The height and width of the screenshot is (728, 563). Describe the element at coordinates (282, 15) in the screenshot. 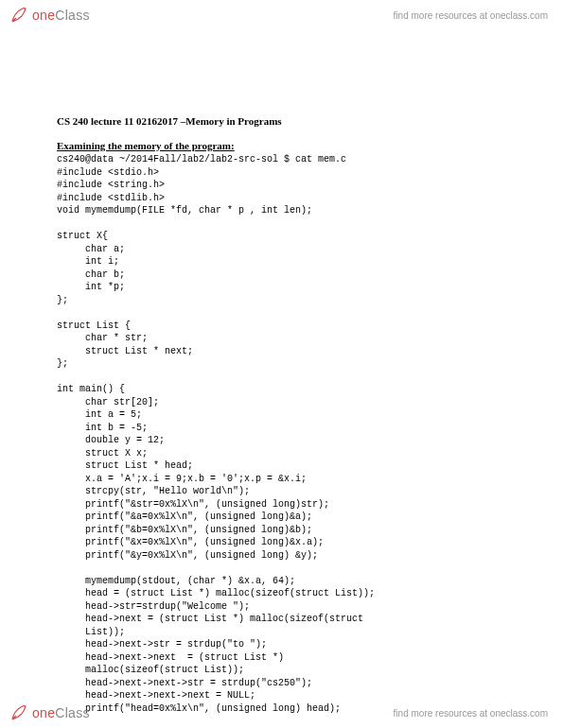

I see `header: oneClass find more resources at oneclass…` at that location.